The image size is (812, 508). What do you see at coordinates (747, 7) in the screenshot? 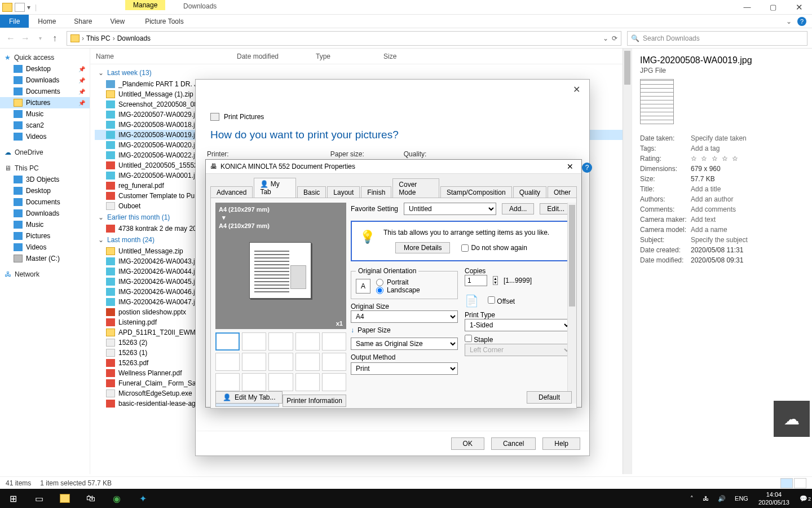
I see `minimize-button: —` at bounding box center [747, 7].